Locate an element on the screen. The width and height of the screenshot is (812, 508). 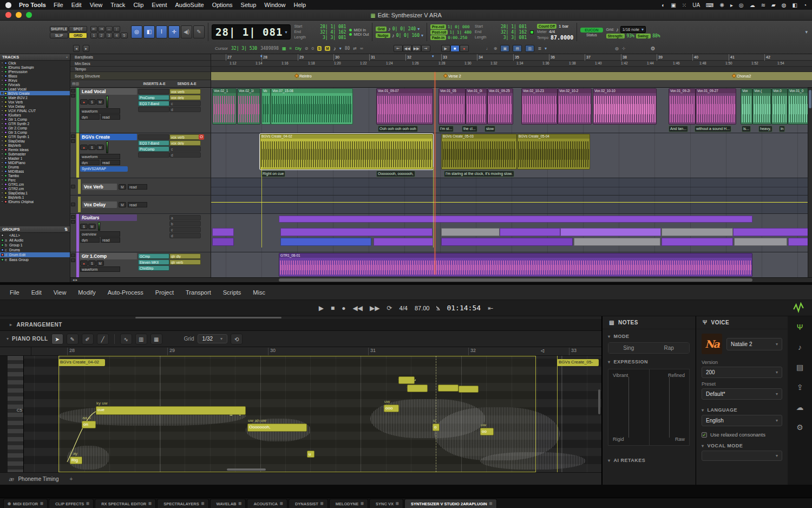
send-slot: vox dely is located at coordinates (185, 143).